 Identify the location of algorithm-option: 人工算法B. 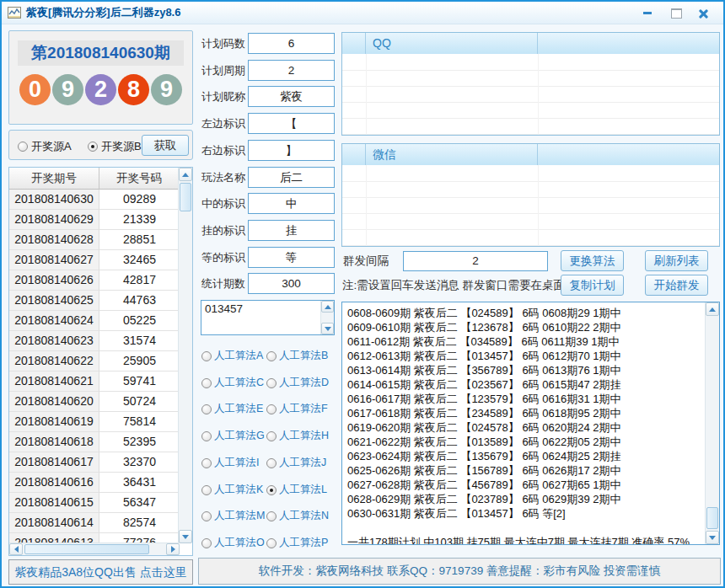
(297, 355).